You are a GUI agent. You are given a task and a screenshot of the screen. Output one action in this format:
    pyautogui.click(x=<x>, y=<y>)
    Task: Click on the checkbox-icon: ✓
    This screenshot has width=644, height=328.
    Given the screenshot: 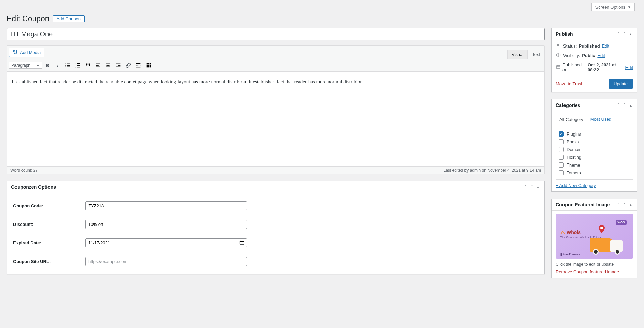 What is the action you would take?
    pyautogui.click(x=561, y=134)
    